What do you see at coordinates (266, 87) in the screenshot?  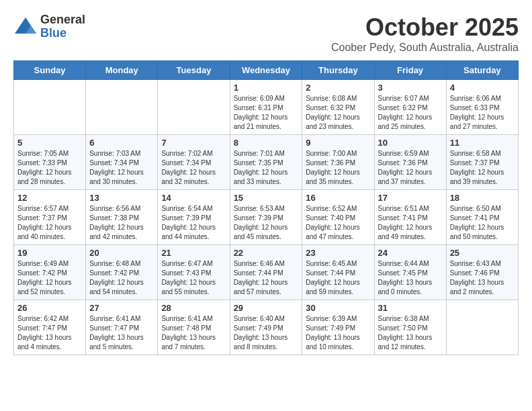 I see `day-number: 1` at bounding box center [266, 87].